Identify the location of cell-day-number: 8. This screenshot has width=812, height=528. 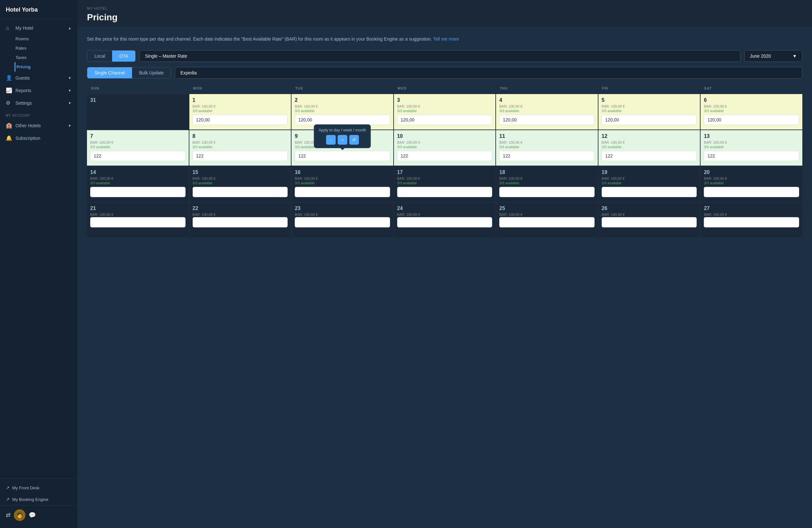
(240, 137).